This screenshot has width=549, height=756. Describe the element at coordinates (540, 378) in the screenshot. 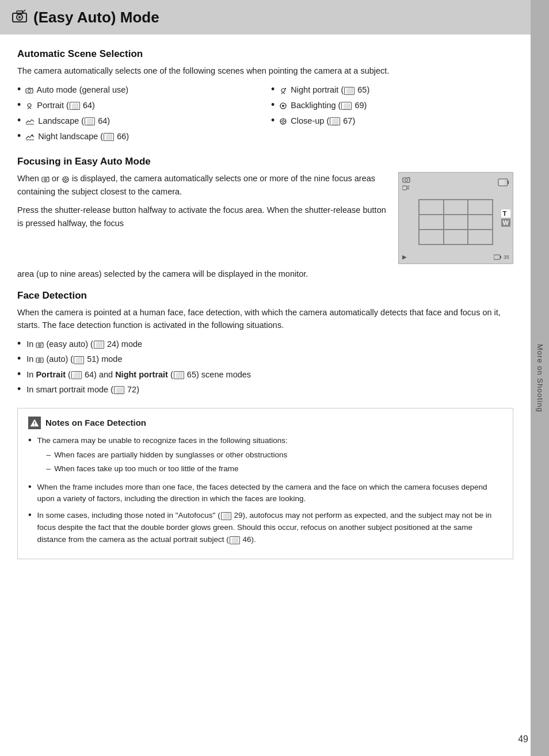

I see `sidebar-tab: More on Shooting` at that location.